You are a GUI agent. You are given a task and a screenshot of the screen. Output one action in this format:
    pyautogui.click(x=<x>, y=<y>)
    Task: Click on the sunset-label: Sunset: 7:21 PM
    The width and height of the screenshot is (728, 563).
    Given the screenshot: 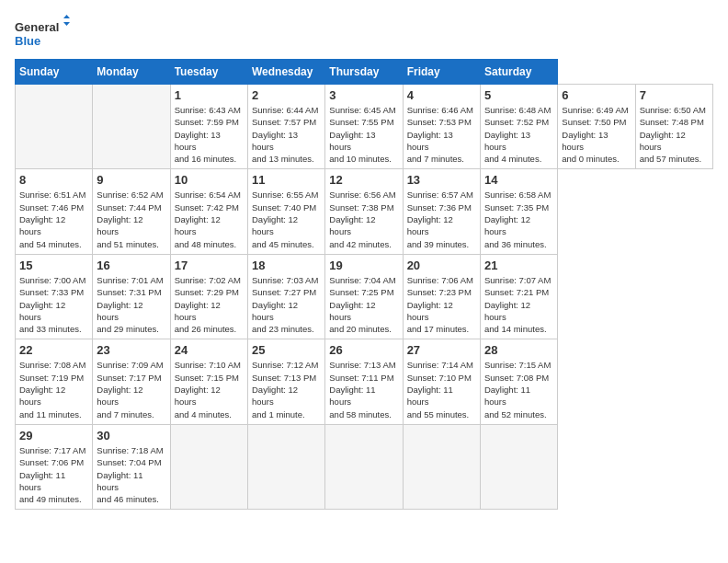 What is the action you would take?
    pyautogui.click(x=517, y=293)
    